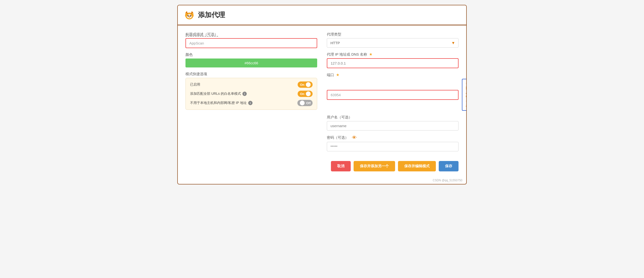 The image size is (644, 278). What do you see at coordinates (252, 91) in the screenshot?
I see `mode-options-group: 模式快捷选项 已启用 On` at bounding box center [252, 91].